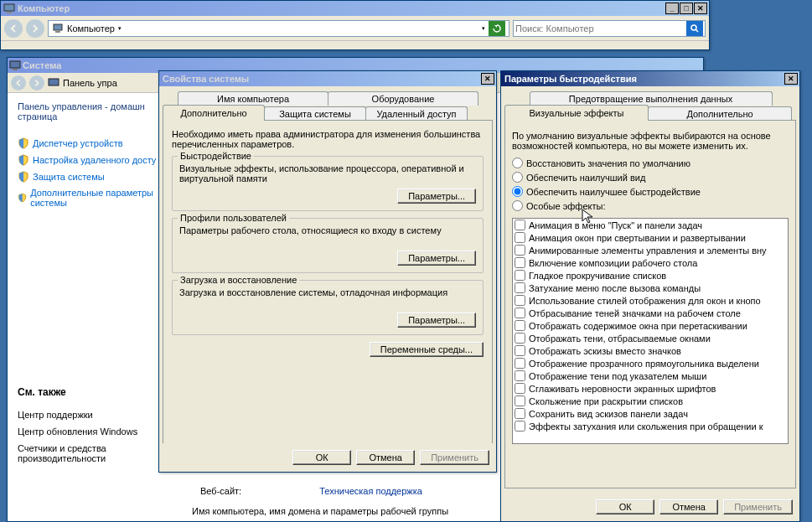  What do you see at coordinates (650, 263) in the screenshot?
I see `effect-item-3: Включение композиции рабочего стола` at bounding box center [650, 263].